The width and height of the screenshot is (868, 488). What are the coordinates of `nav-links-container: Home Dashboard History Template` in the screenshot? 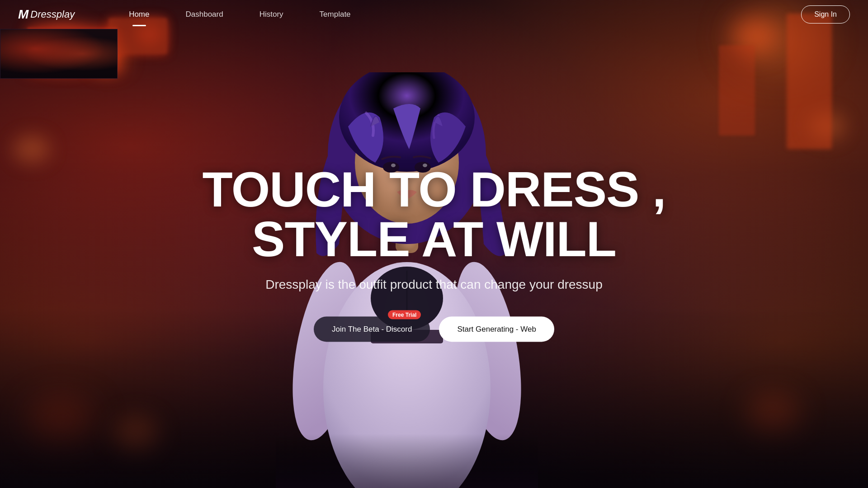 It's located at (456, 14).